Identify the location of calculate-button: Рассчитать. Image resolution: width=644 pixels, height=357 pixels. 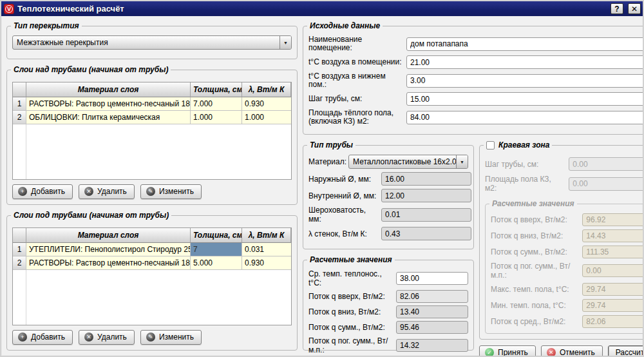
(625, 351).